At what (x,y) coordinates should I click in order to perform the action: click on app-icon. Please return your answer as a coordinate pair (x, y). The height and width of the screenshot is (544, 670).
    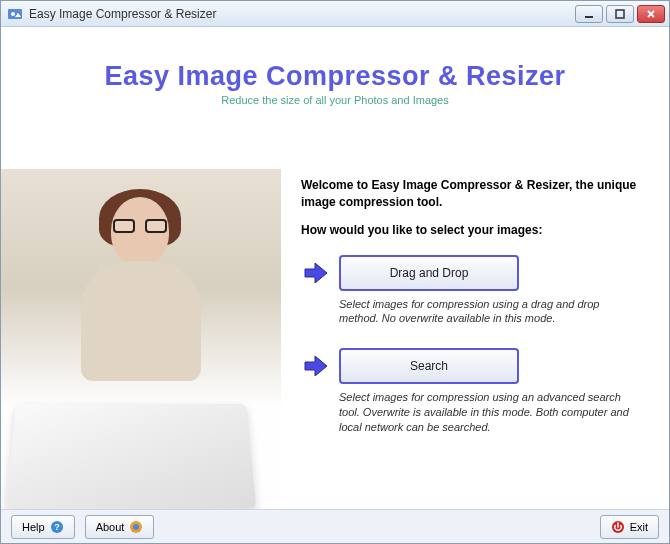
    Looking at the image, I should click on (15, 14).